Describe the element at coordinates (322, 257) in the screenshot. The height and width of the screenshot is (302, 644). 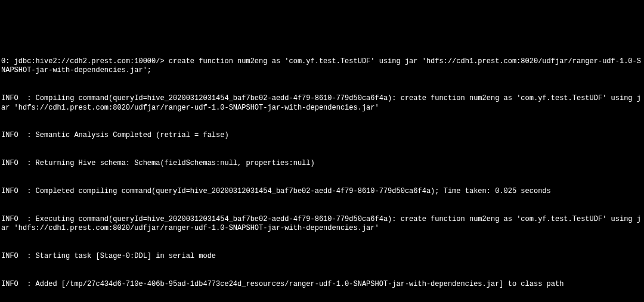
I see `terminal-line: INFO : Starting task [Stage-0:DDL] in se…` at that location.